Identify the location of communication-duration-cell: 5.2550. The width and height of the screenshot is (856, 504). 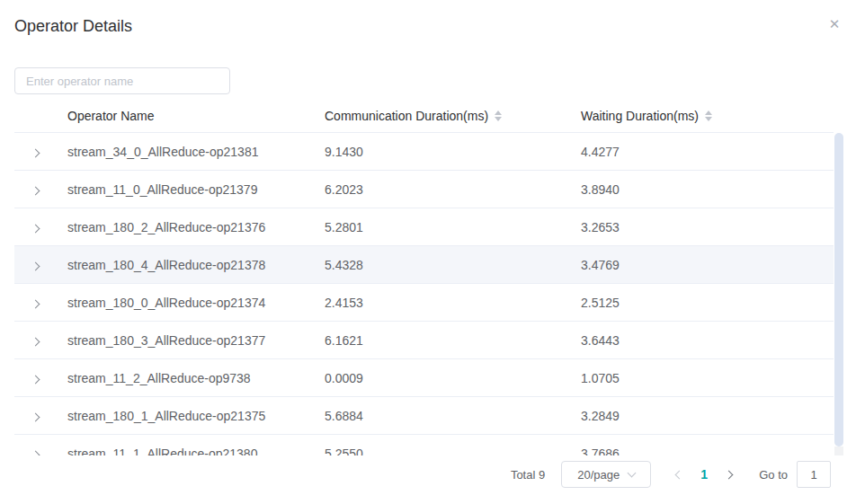
(453, 451).